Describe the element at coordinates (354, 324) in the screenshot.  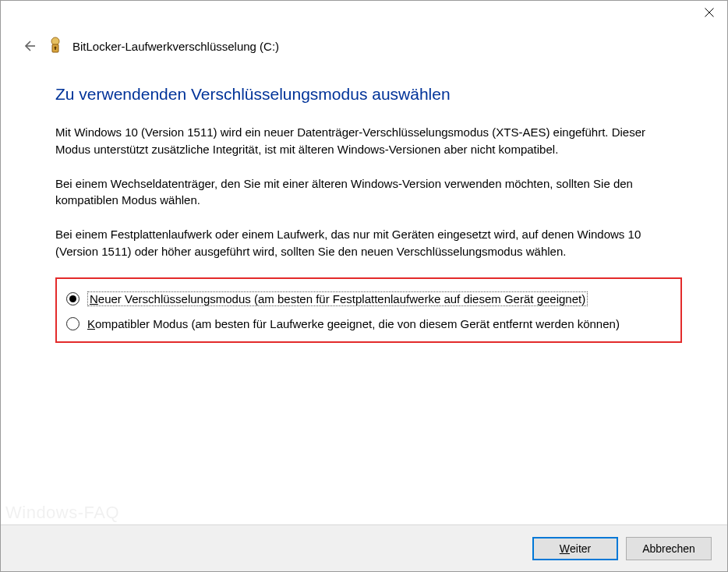
I see `radio-compat-mode-label: Kompatibler Modus (am besten für Laufwer…` at that location.